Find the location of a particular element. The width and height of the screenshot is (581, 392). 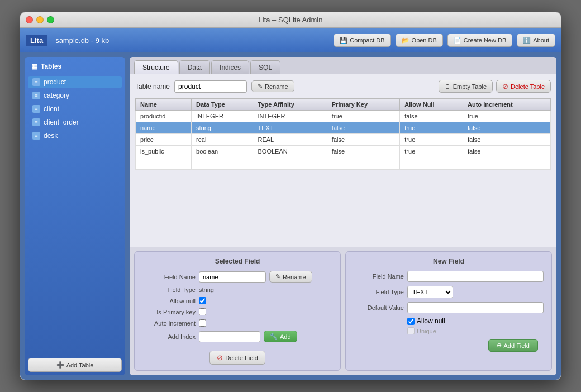

compact-db-button: 💾 Compact DB is located at coordinates (362, 40).